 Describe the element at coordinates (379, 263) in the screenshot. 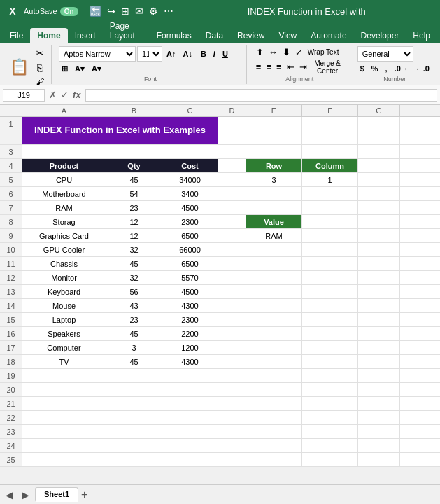

I see `cell-g11` at that location.